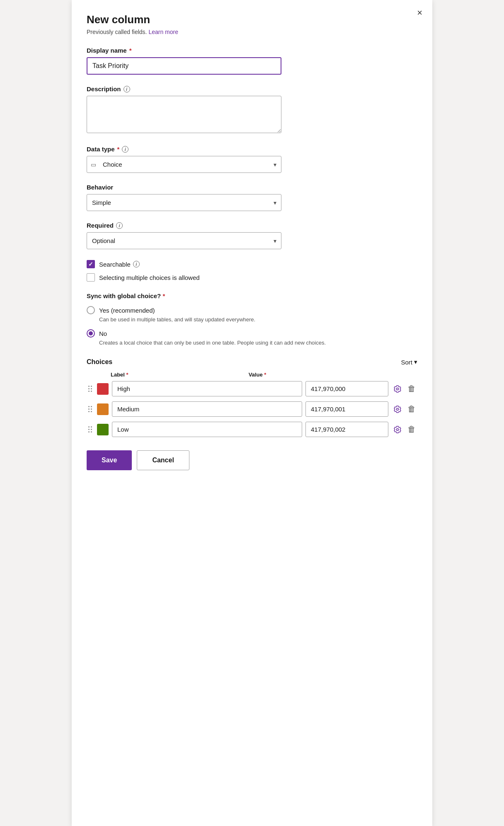 This screenshot has height=826, width=504. I want to click on sync-no-radio, so click(91, 333).